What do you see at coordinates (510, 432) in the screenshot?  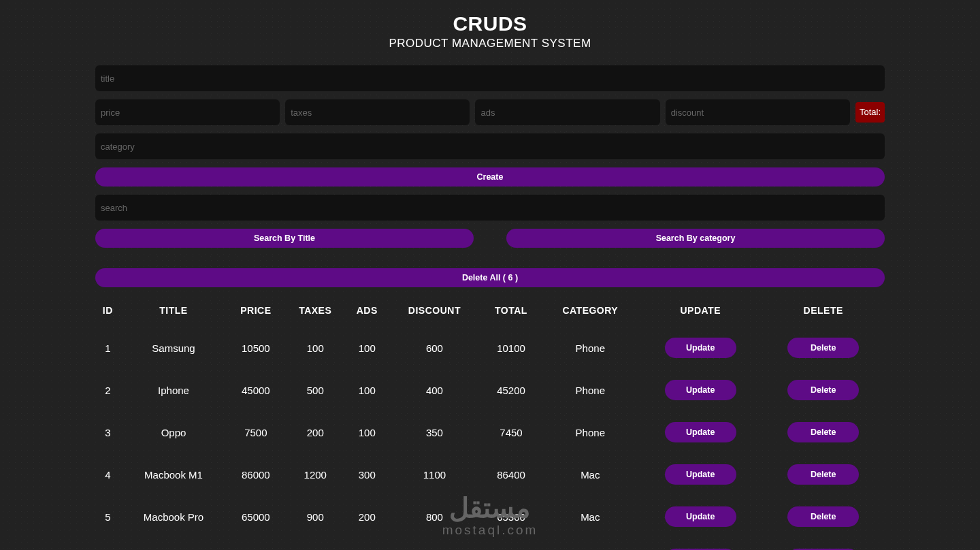 I see `cell-total: 7450` at bounding box center [510, 432].